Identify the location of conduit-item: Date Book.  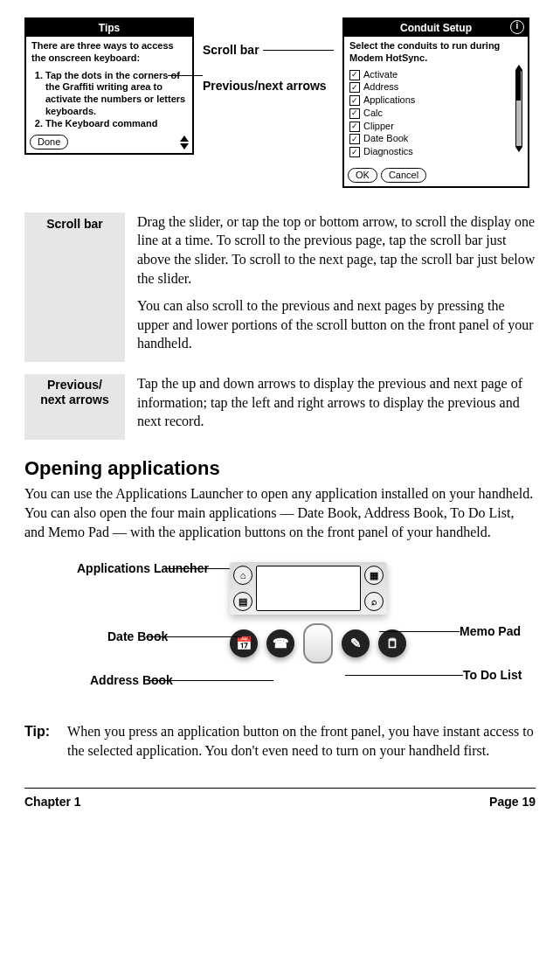
(386, 139).